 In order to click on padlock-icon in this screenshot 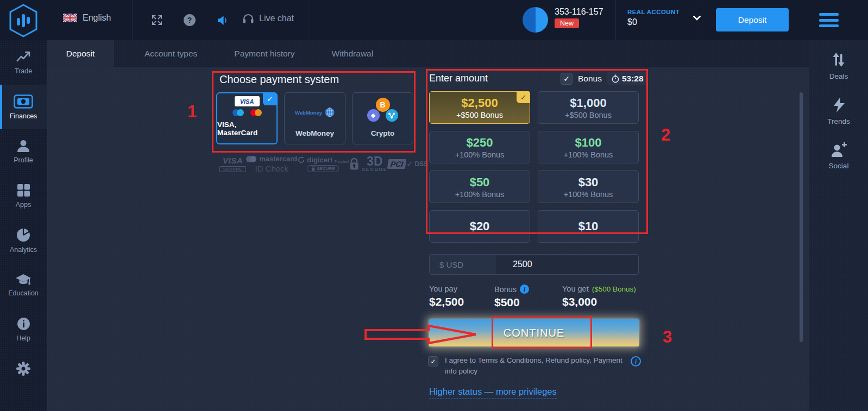, I will do `click(354, 164)`.